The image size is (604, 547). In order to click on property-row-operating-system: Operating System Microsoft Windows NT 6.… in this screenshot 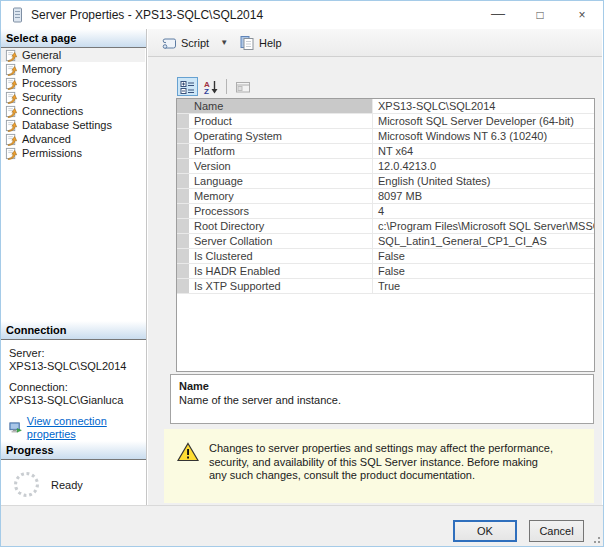, I will do `click(386, 136)`.